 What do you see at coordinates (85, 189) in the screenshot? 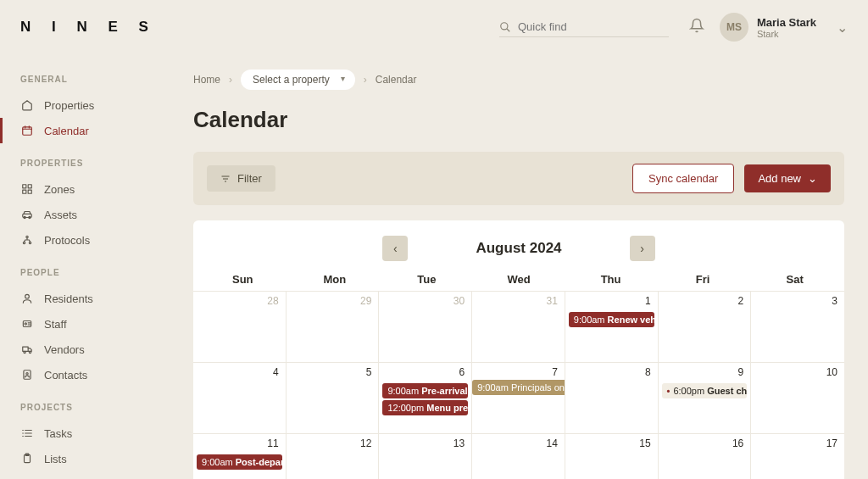
I see `sidebar-item-zones: Zones` at bounding box center [85, 189].